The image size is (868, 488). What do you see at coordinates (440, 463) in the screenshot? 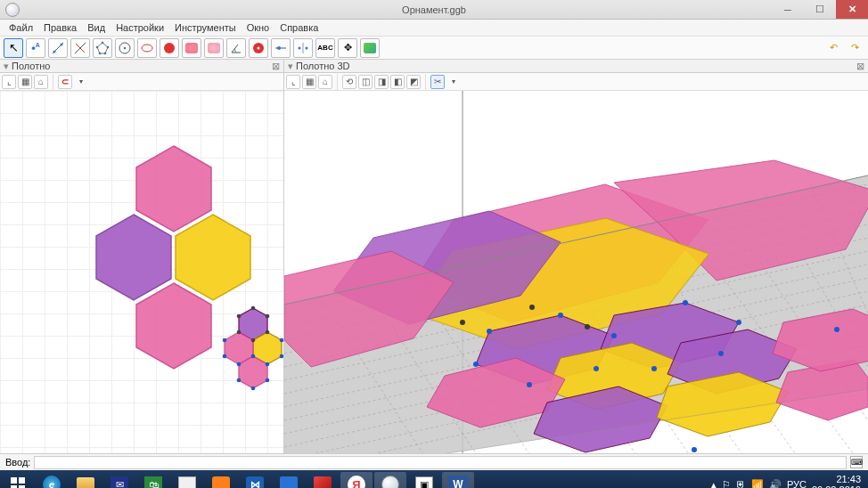
I see `command-input` at bounding box center [440, 463].